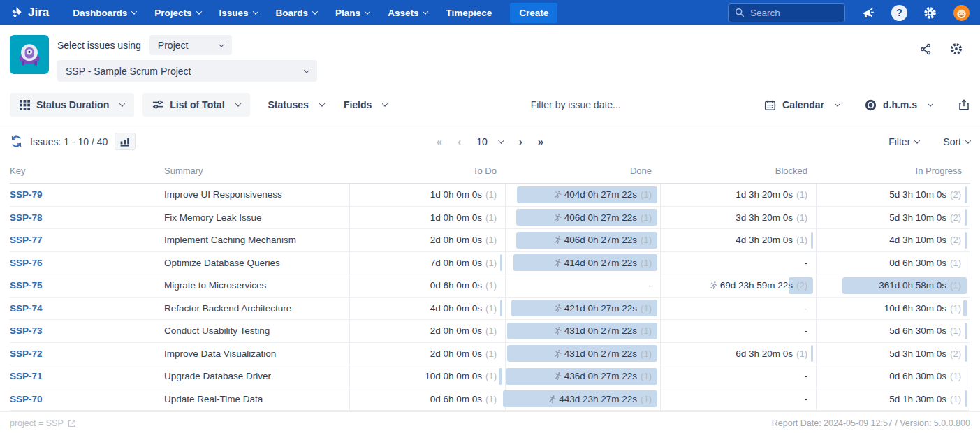  Describe the element at coordinates (71, 423) in the screenshot. I see `external-link-icon` at that location.